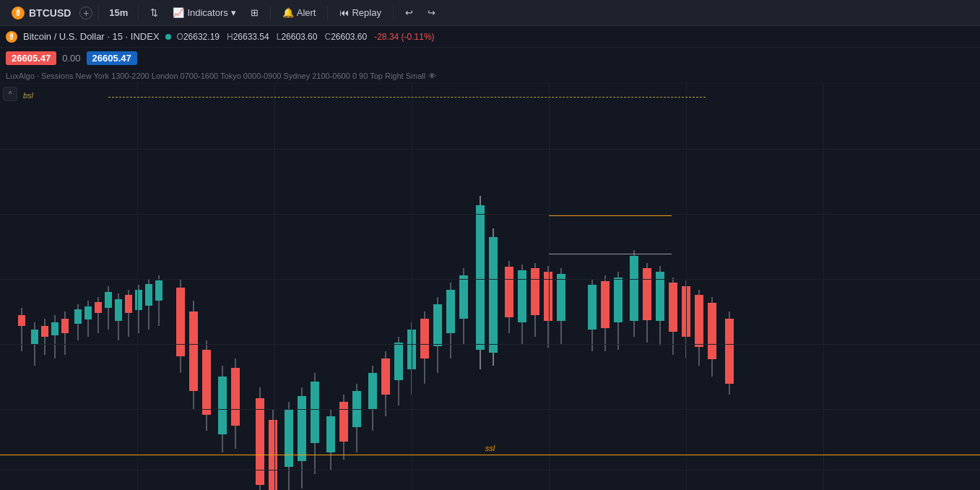 The height and width of the screenshot is (490, 980). What do you see at coordinates (409, 13) in the screenshot?
I see `undo-icon: ↩` at bounding box center [409, 13].